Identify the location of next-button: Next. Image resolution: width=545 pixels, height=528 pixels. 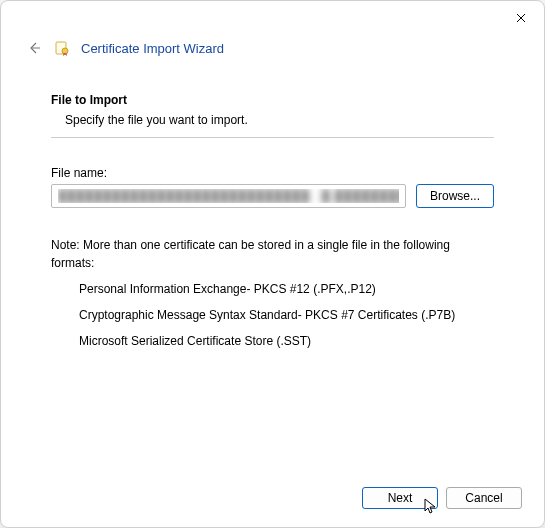
(400, 498).